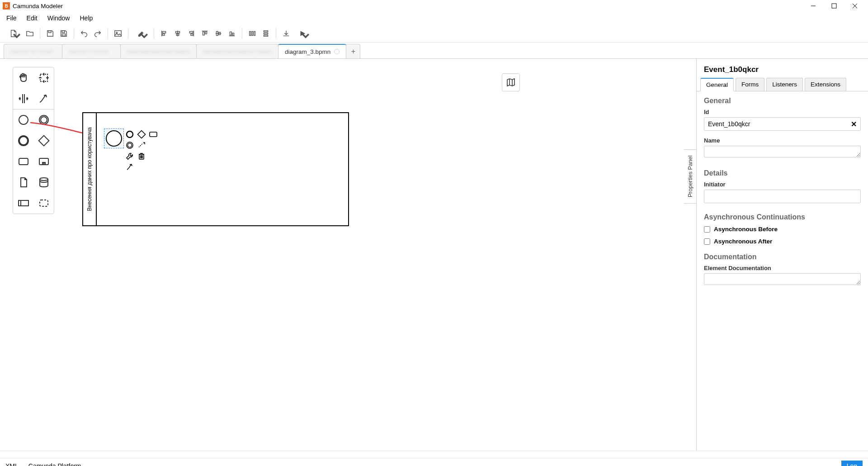  Describe the element at coordinates (130, 167) in the screenshot. I see `ctxpad-connect` at that location.